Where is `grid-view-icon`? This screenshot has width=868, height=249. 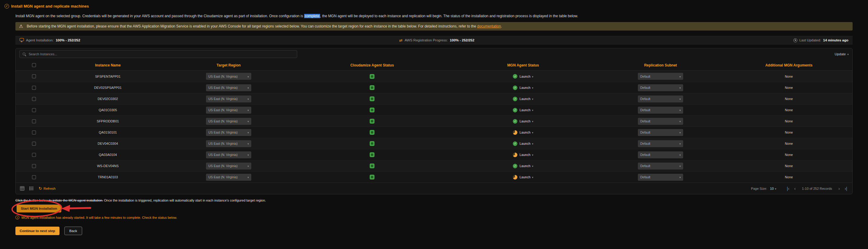 grid-view-icon is located at coordinates (22, 188).